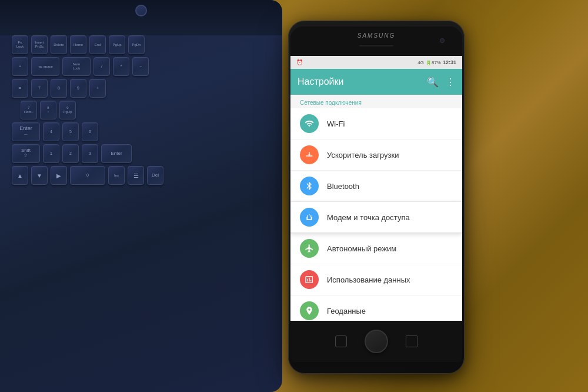 This screenshot has height=392, width=588. Describe the element at coordinates (155, 175) in the screenshot. I see `key-del: Del` at that location.